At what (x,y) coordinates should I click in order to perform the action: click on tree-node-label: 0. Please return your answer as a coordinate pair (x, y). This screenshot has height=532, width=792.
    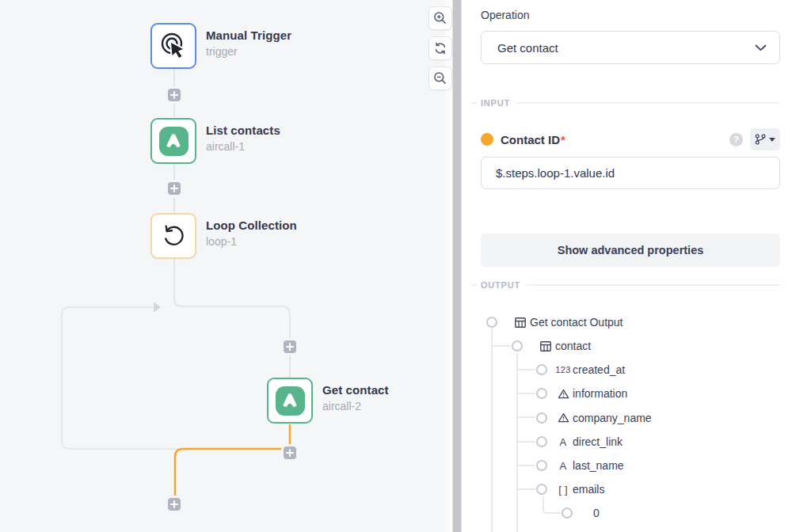
    Looking at the image, I should click on (596, 513).